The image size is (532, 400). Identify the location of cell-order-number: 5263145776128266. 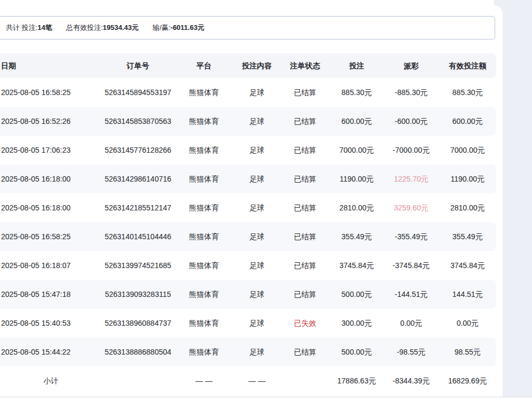
(138, 150).